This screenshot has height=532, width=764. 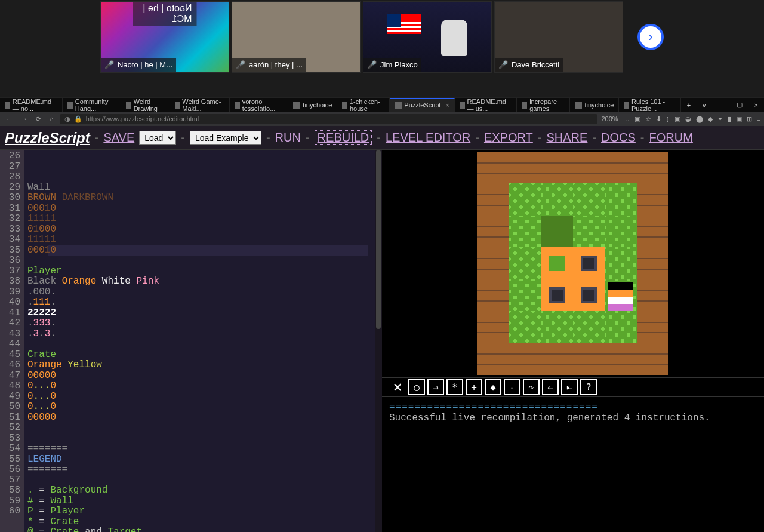 What do you see at coordinates (119, 137) in the screenshot?
I see `save-button: SAVE` at bounding box center [119, 137].